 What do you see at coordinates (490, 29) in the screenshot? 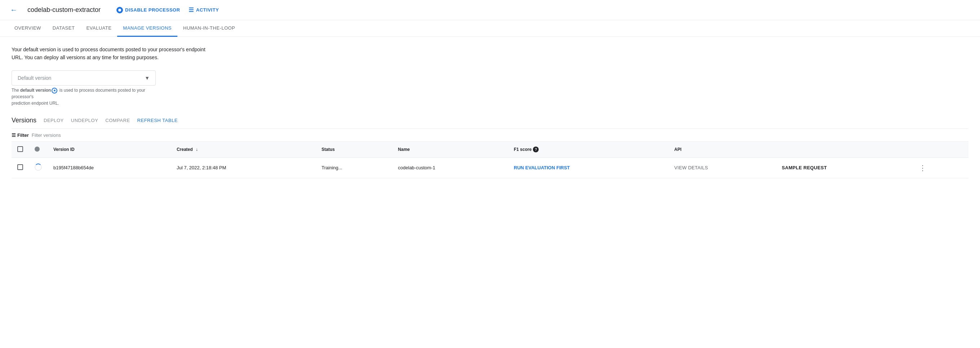
I see `nav-tabs: OVERVIEW DATASET EVALUATE MANAGE VERSION…` at bounding box center [490, 29].